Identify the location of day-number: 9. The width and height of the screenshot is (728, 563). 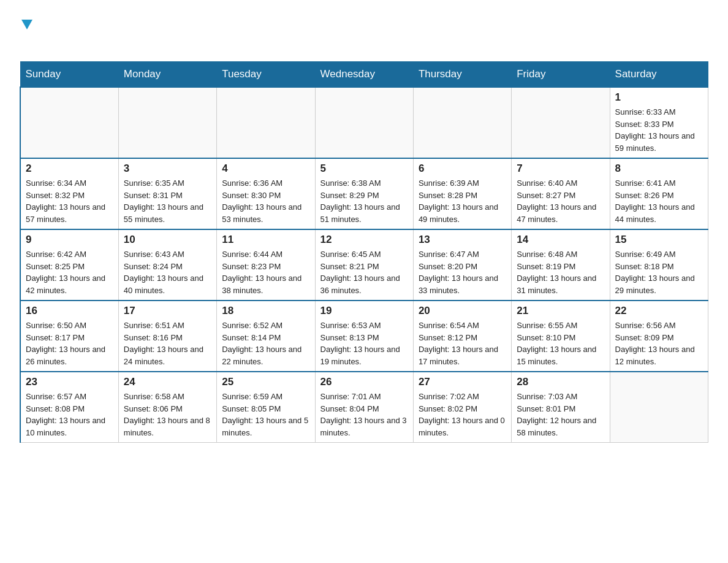
(70, 240).